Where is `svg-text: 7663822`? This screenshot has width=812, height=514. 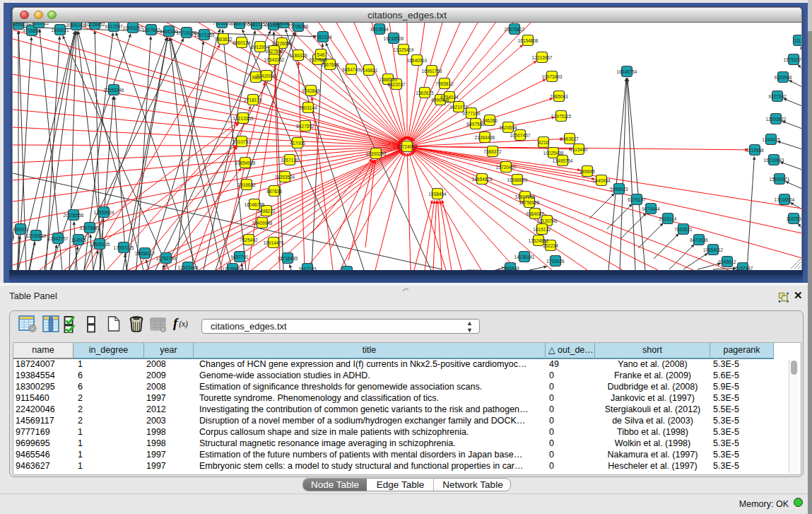
svg-text: 7663822 is located at coordinates (223, 40).